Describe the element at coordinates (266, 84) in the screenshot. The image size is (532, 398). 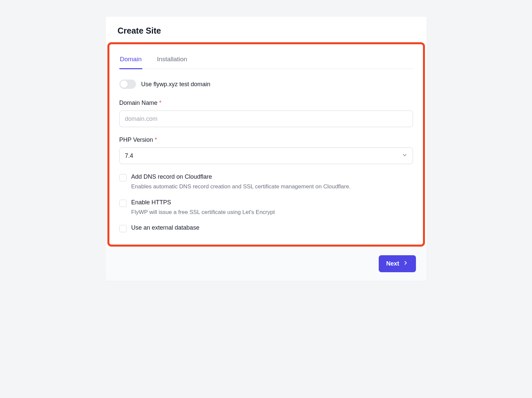
I see `test-domain-toggle-row: Use flywp.xyz test domain` at that location.